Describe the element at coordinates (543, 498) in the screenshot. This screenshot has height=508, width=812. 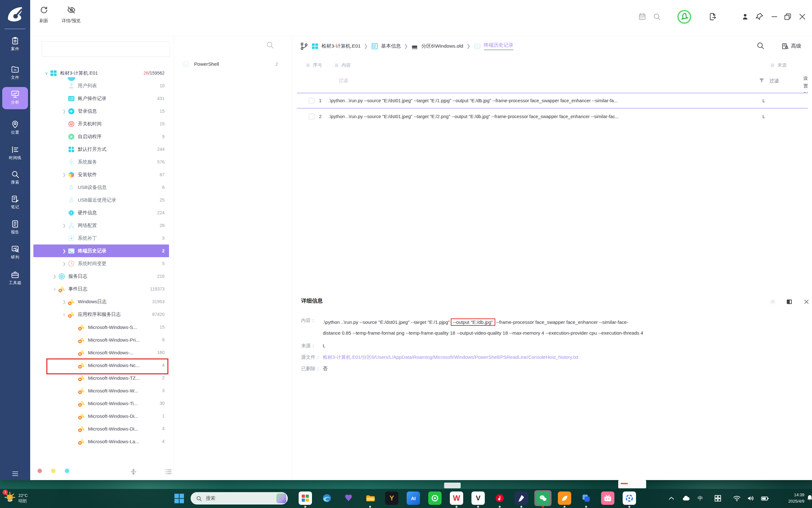
I see `taskbar-app-wechat` at that location.